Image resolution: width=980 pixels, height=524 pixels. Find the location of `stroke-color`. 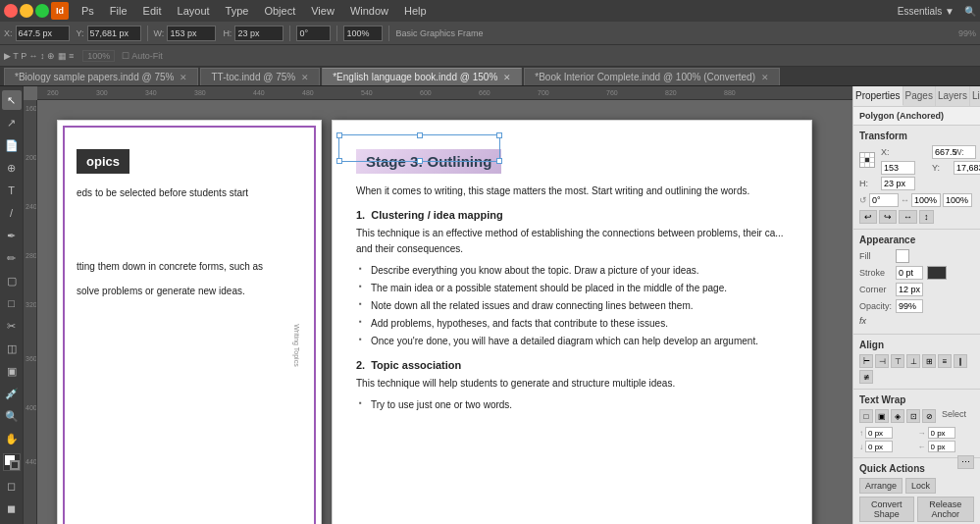

stroke-color is located at coordinates (937, 273).